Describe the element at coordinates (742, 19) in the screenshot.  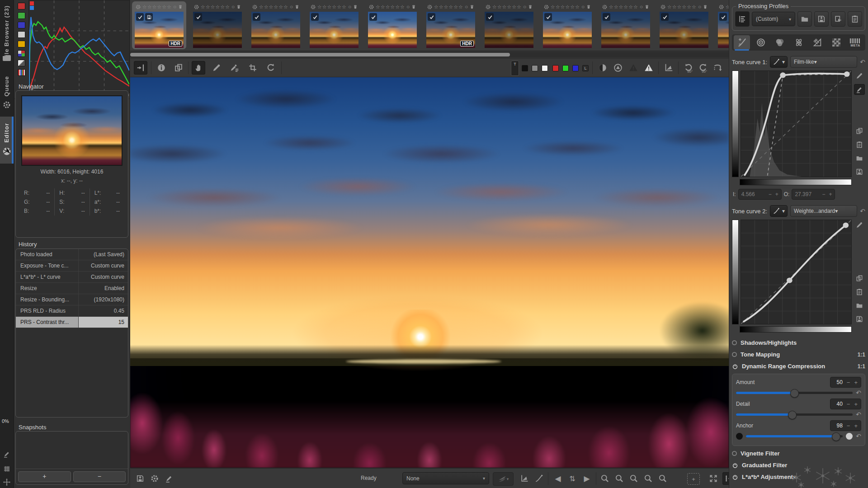
I see `profile-fill-mode-button` at that location.